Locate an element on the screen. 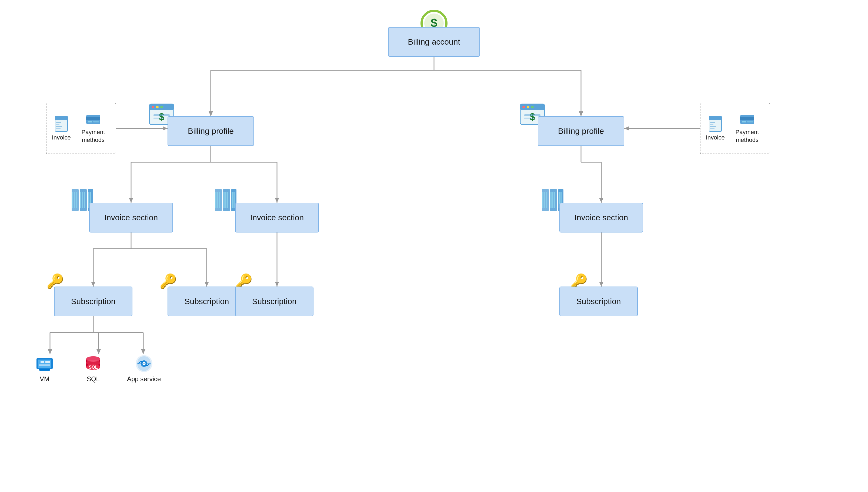 Image resolution: width=868 pixels, height=492 pixels. payment-methods-right-label: Payment methods is located at coordinates (747, 136).